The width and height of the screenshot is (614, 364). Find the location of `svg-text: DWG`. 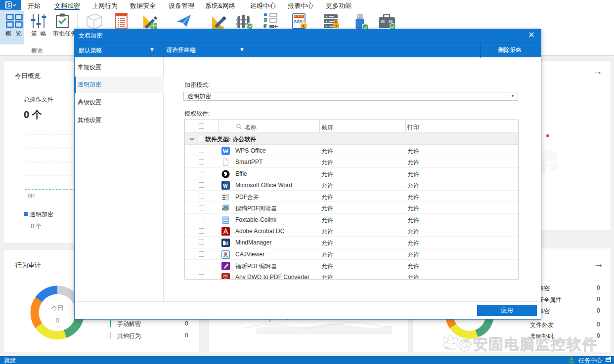

svg-text: DWG is located at coordinates (225, 276).